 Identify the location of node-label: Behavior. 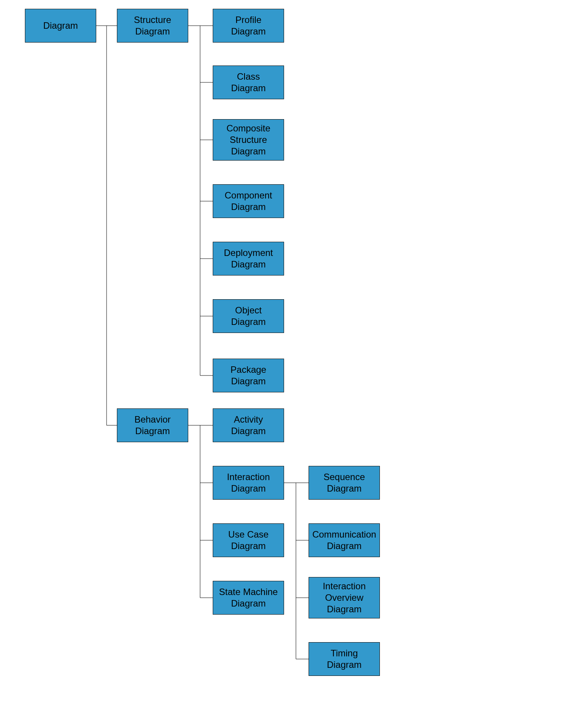
(153, 419).